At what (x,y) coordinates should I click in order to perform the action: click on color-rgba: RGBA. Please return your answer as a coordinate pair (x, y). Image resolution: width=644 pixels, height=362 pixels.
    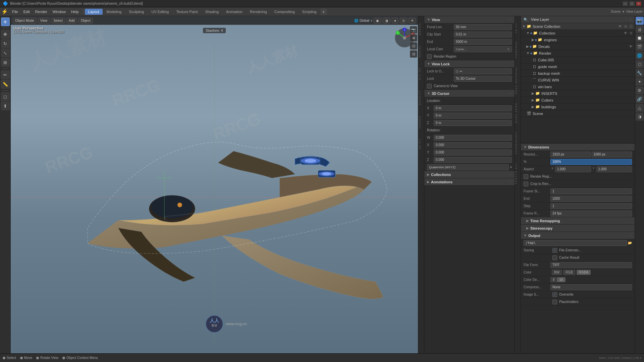
    Looking at the image, I should click on (584, 272).